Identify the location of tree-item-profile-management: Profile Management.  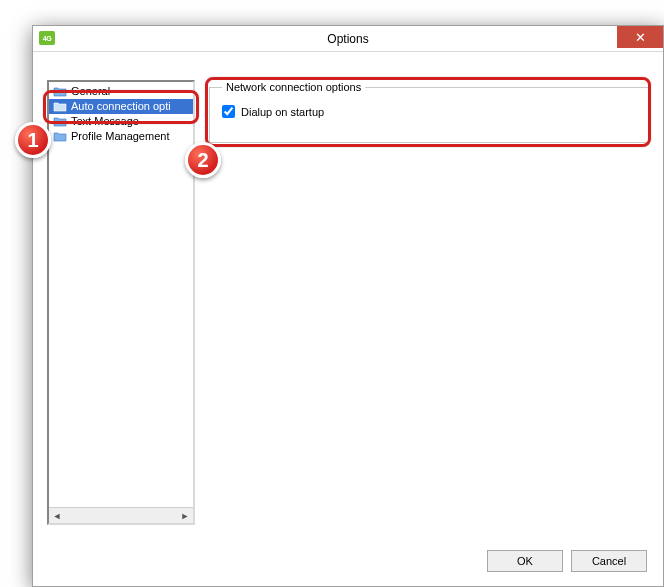
(121, 136).